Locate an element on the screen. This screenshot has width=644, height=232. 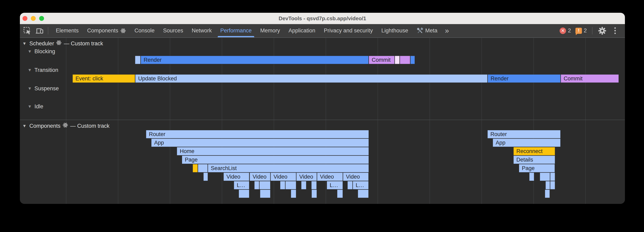
tab-label: Meta is located at coordinates (432, 31).